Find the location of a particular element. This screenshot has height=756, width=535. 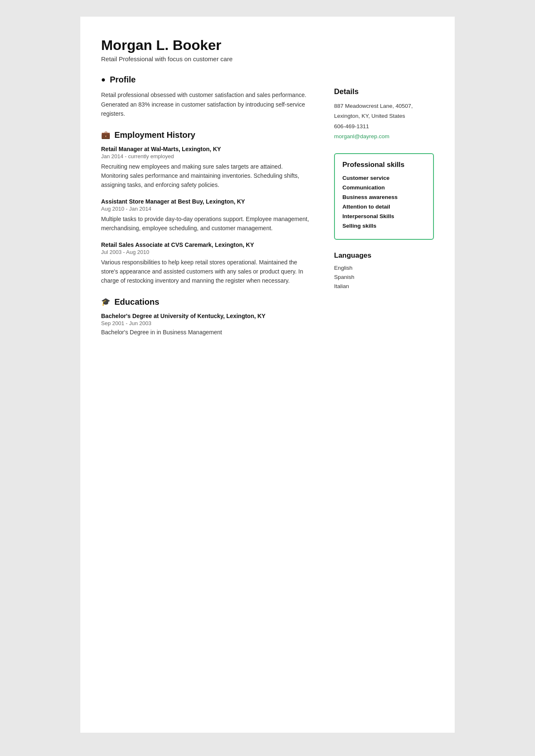

edu-title-1: Bachelor's Degree at University of Kentu… is located at coordinates (205, 316).